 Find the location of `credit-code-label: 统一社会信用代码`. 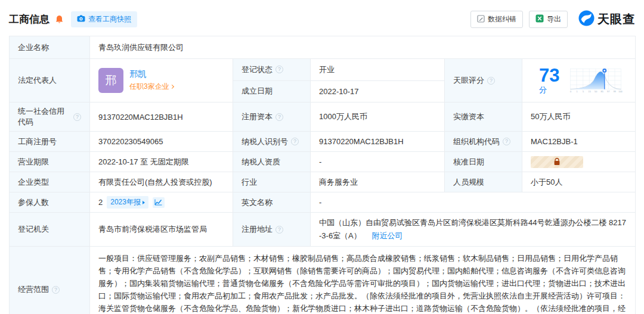

credit-code-label: 统一社会信用代码 is located at coordinates (44, 117).